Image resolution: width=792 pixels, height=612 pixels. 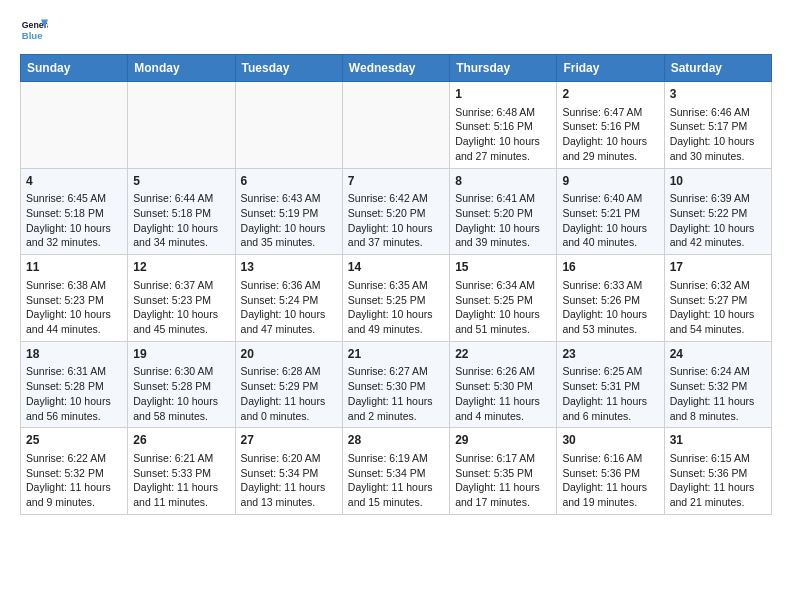 I want to click on calendar-cell: 10Sunrise: 6:39 AM Sunset: 5:22 PM Dayli…, so click(x=718, y=212).